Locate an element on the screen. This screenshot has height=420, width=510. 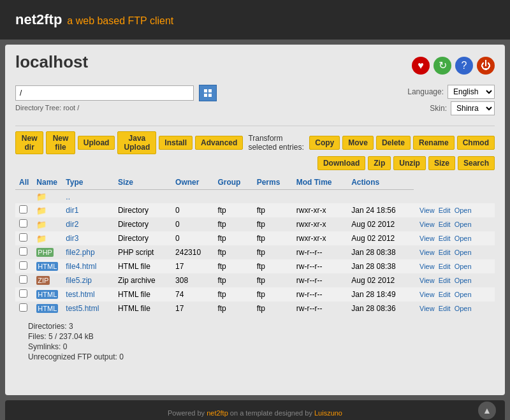
language-select: English French German is located at coordinates (471, 92).